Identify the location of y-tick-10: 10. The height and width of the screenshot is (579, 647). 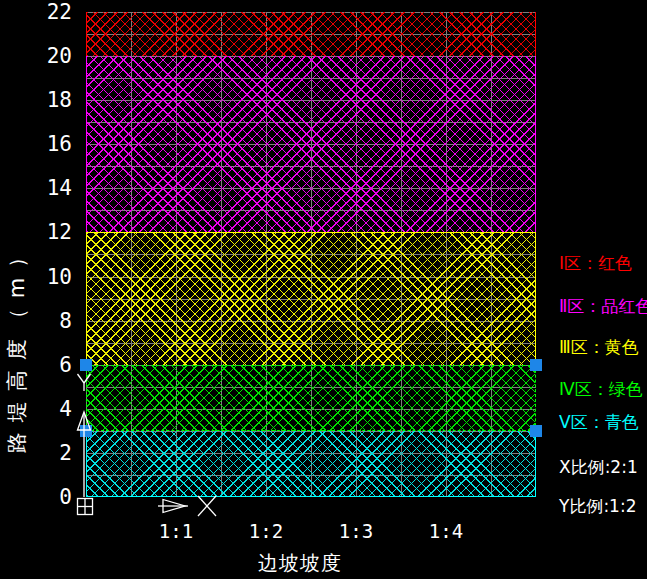
(50, 277).